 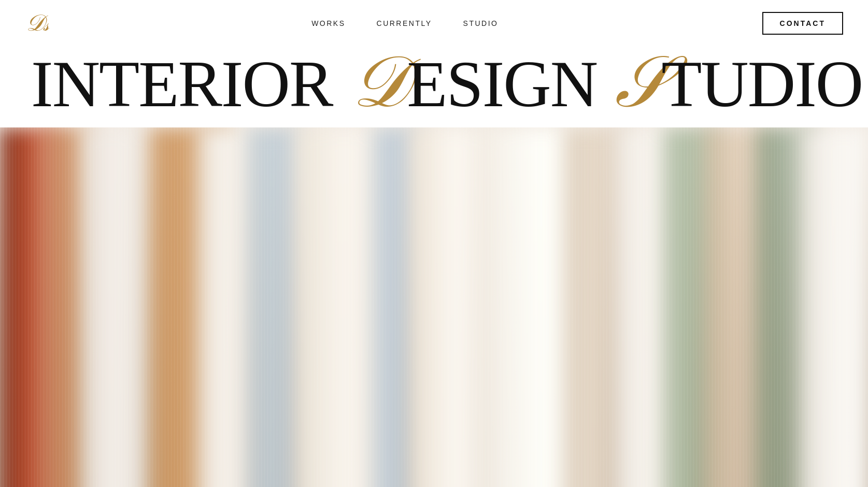 I want to click on nav-currently: CURRENTLY, so click(x=404, y=23).